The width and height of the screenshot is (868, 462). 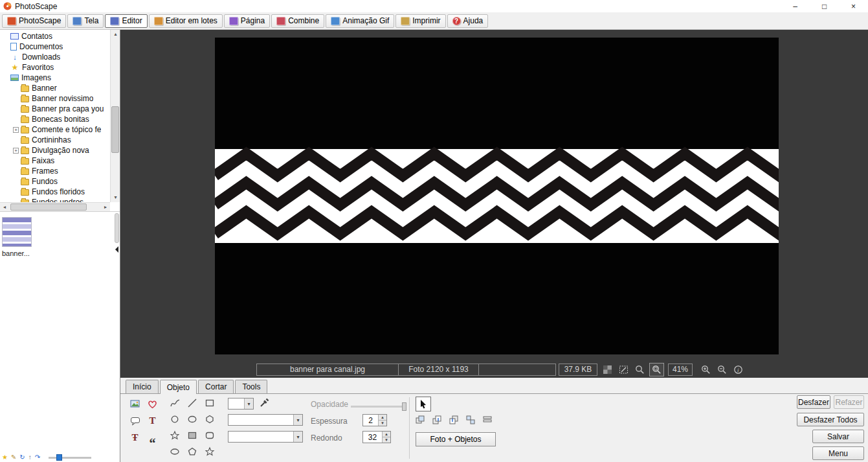 I want to click on tree-item-documentos: Documentos, so click(x=54, y=47).